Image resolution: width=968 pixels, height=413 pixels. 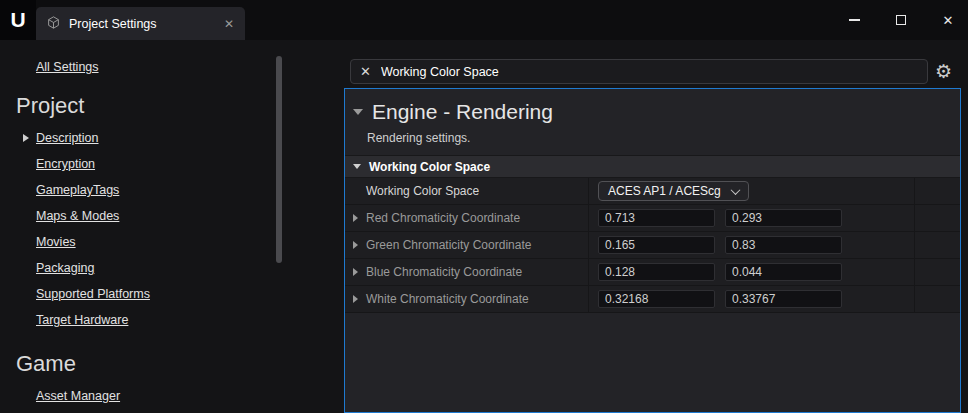 What do you see at coordinates (656, 299) in the screenshot?
I see `white-x-input` at bounding box center [656, 299].